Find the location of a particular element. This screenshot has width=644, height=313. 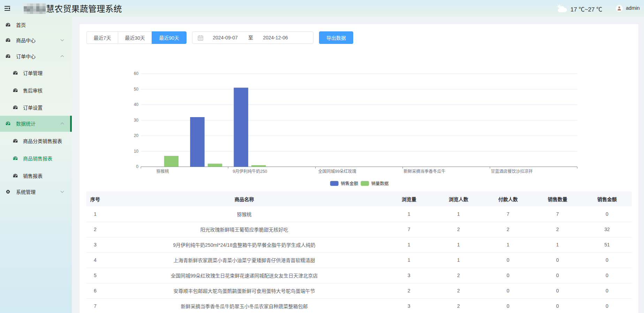

svg-text: 9月伊利纯牛奶250 is located at coordinates (250, 171).